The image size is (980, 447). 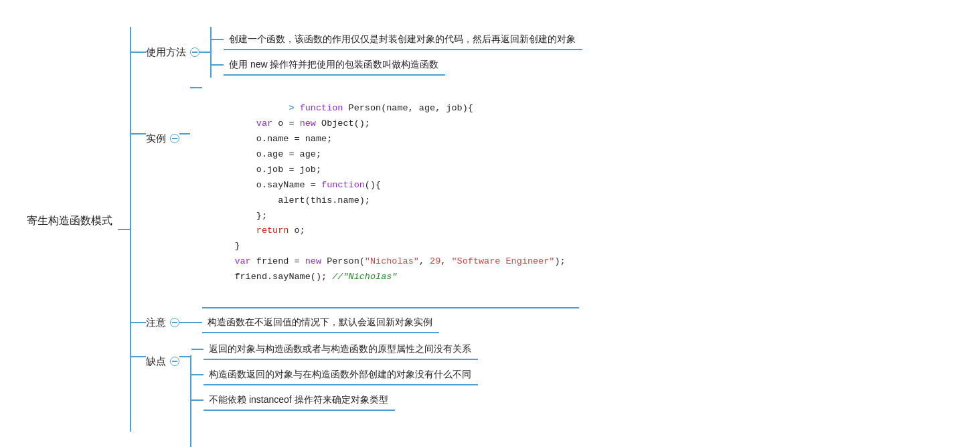 I want to click on code-comma2: ,, so click(x=446, y=261).